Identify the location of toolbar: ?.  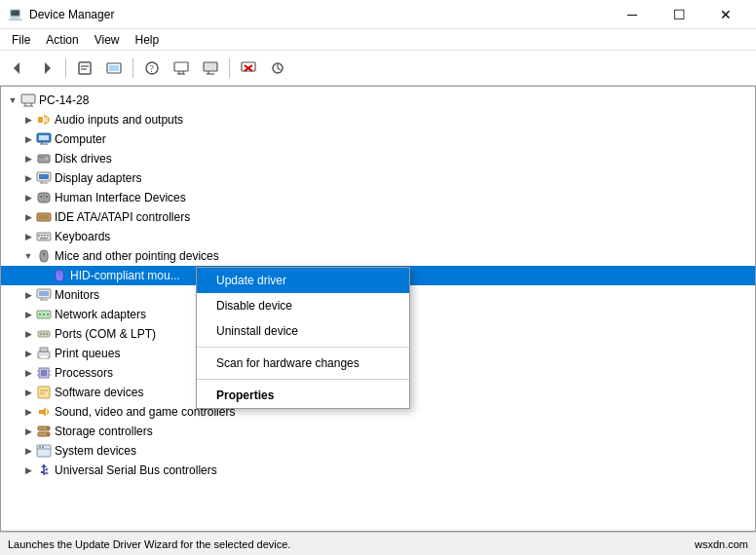
(378, 68).